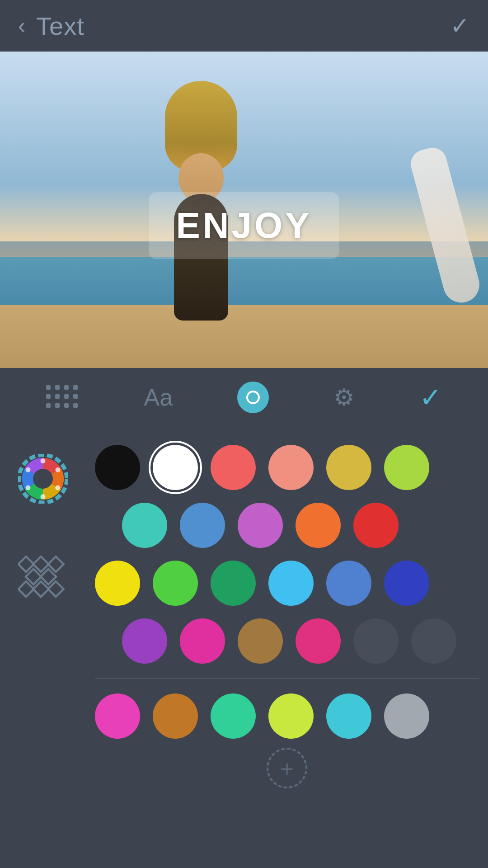 This screenshot has height=868, width=488. I want to click on color-swatch-red, so click(376, 525).